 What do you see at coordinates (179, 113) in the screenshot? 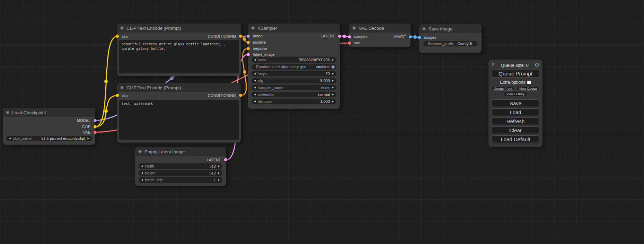
I see `node-clip-text-encode-negative: CLIP Text Encode (Prompt) clip CONDITION…` at bounding box center [179, 113].